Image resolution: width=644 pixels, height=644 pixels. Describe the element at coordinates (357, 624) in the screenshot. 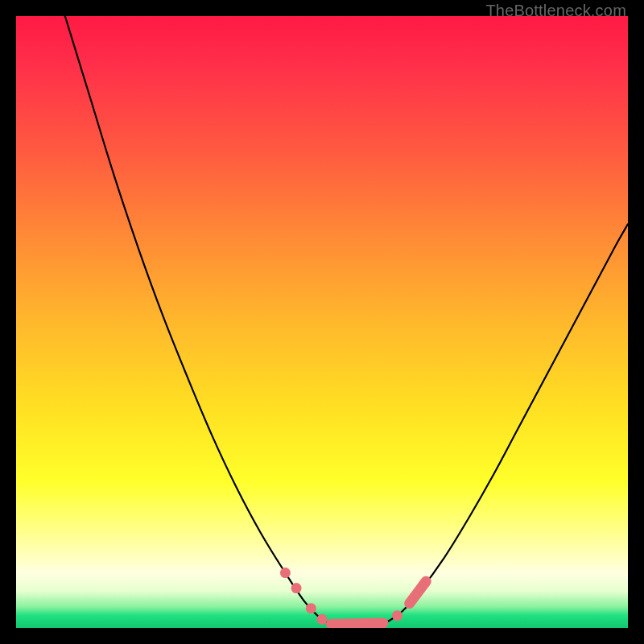

I see `floor-segment` at that location.